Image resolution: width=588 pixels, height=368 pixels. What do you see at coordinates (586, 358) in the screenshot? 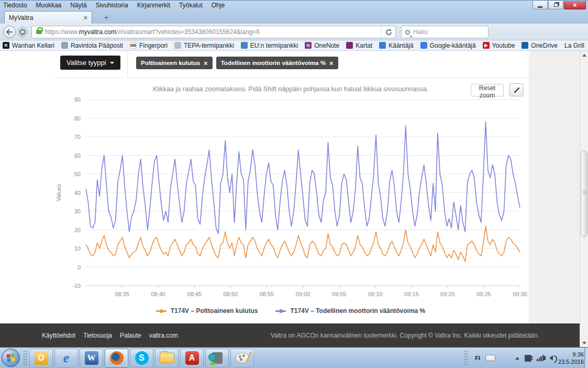
I see `show-desktop-button` at bounding box center [586, 358].